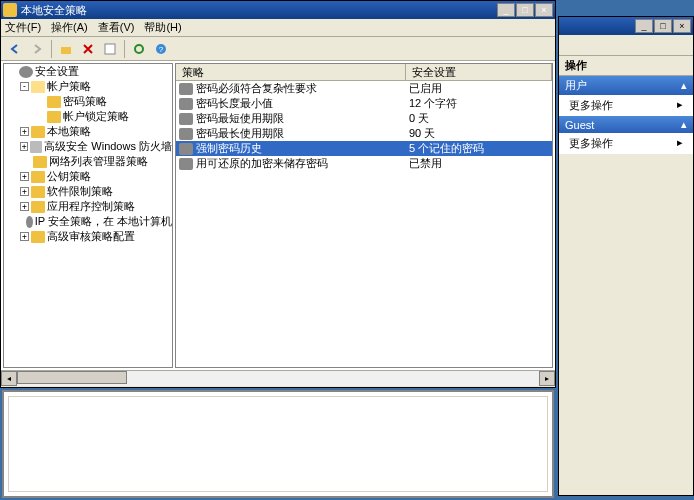 The image size is (694, 500). I want to click on tree-item: 网络列表管理器策略, so click(88, 162).